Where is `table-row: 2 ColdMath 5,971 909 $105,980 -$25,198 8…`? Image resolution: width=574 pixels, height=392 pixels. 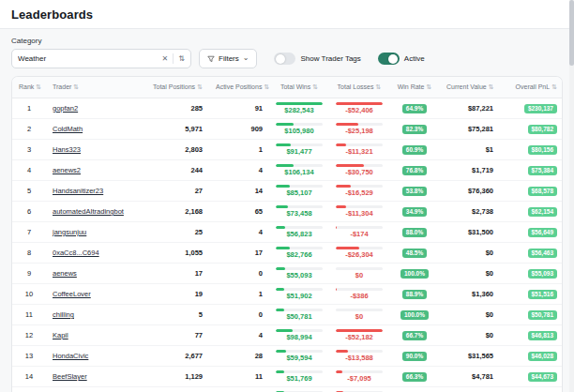 table-row: 2 ColdMath 5,971 909 $105,980 -$25,198 8… is located at coordinates (287, 129).